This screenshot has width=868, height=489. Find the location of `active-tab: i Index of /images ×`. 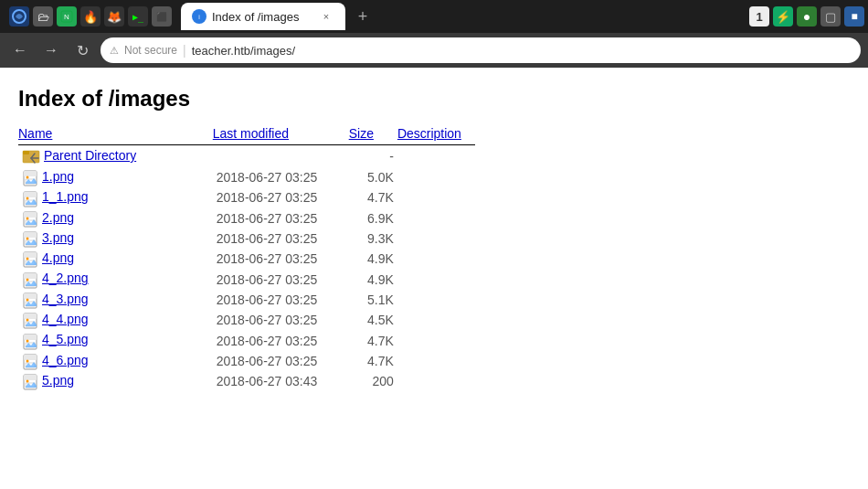

active-tab: i Index of /images × is located at coordinates (263, 16).